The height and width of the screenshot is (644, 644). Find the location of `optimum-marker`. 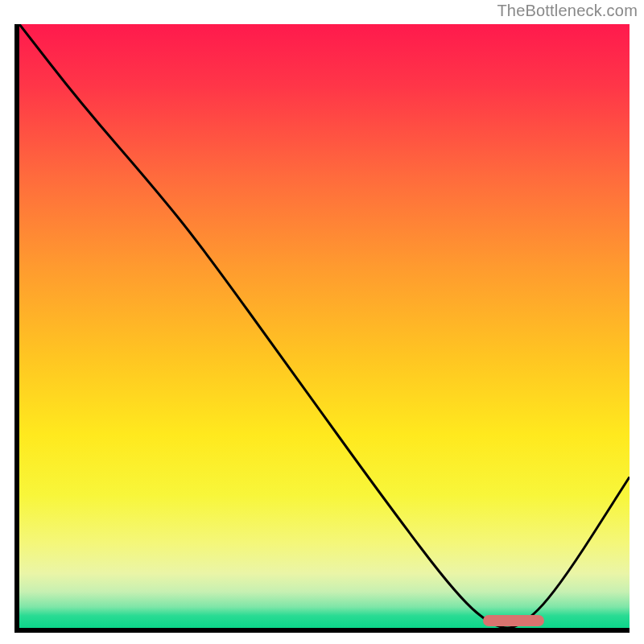

optimum-marker is located at coordinates (514, 621).